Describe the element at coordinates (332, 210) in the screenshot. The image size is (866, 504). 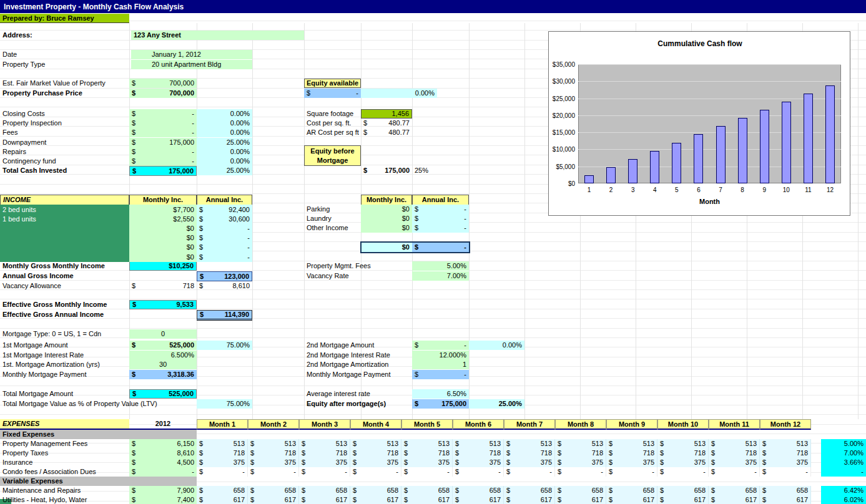
I see `other-income-label: Parking` at that location.